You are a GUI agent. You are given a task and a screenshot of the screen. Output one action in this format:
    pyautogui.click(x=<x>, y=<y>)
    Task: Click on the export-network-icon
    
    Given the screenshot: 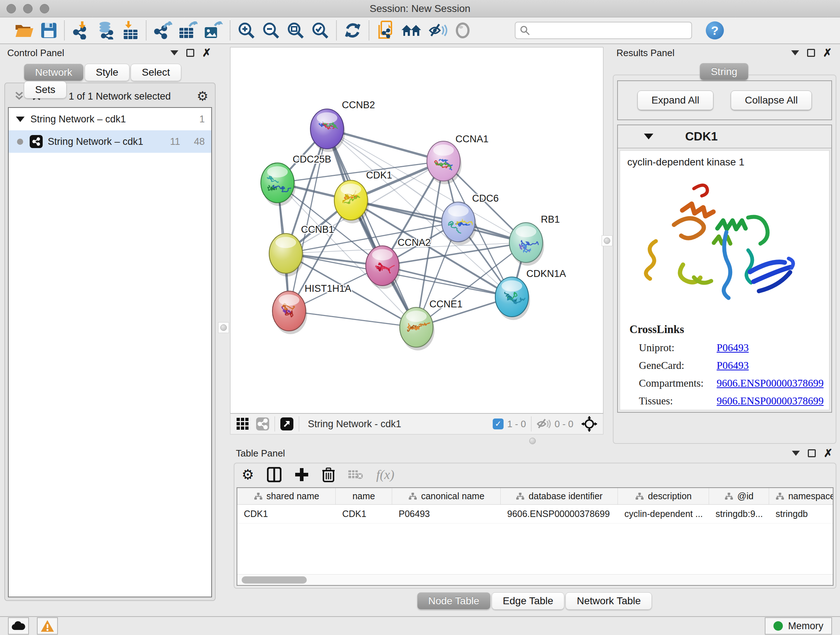 What is the action you would take?
    pyautogui.click(x=163, y=30)
    